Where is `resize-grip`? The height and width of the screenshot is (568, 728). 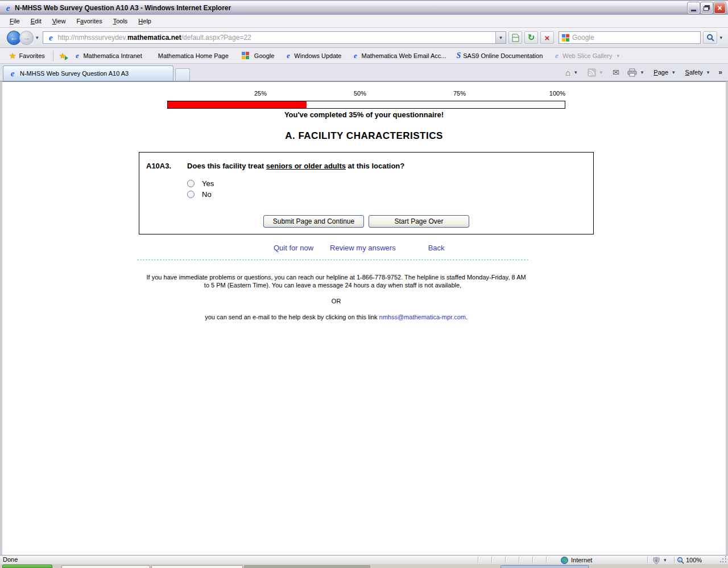
resize-grip is located at coordinates (723, 559).